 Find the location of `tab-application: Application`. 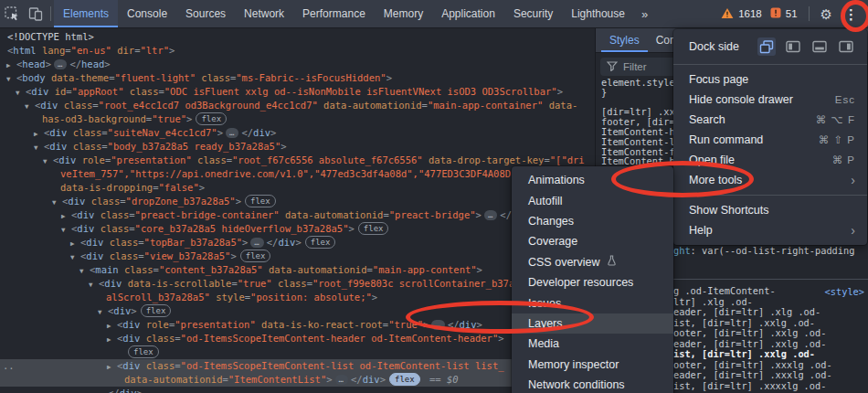

tab-application: Application is located at coordinates (468, 14).